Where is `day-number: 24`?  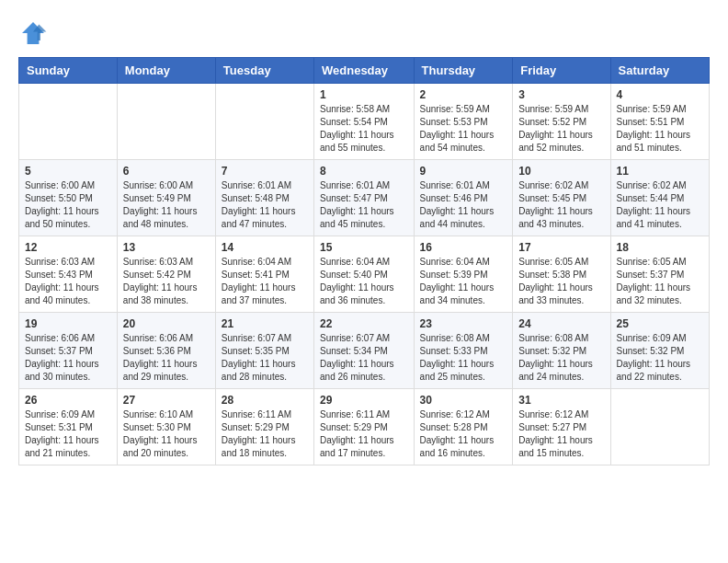
day-number: 24 is located at coordinates (561, 324).